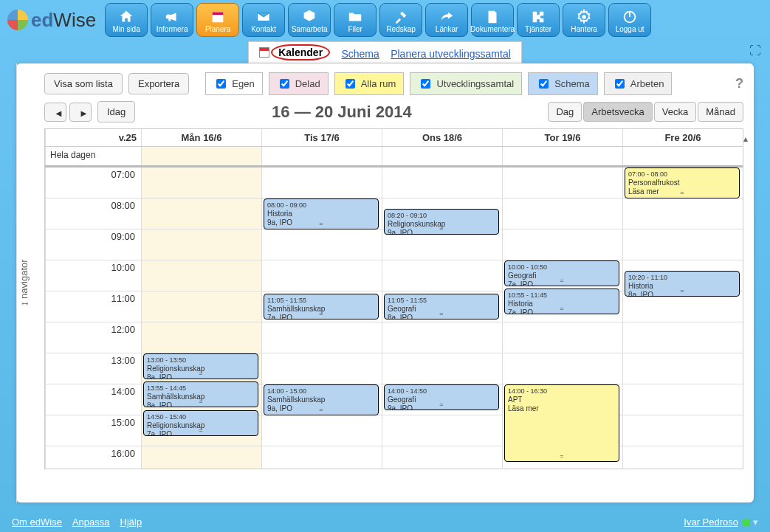 This screenshot has width=770, height=532. What do you see at coordinates (360, 54) in the screenshot?
I see `subtab-schema: Schema` at bounding box center [360, 54].